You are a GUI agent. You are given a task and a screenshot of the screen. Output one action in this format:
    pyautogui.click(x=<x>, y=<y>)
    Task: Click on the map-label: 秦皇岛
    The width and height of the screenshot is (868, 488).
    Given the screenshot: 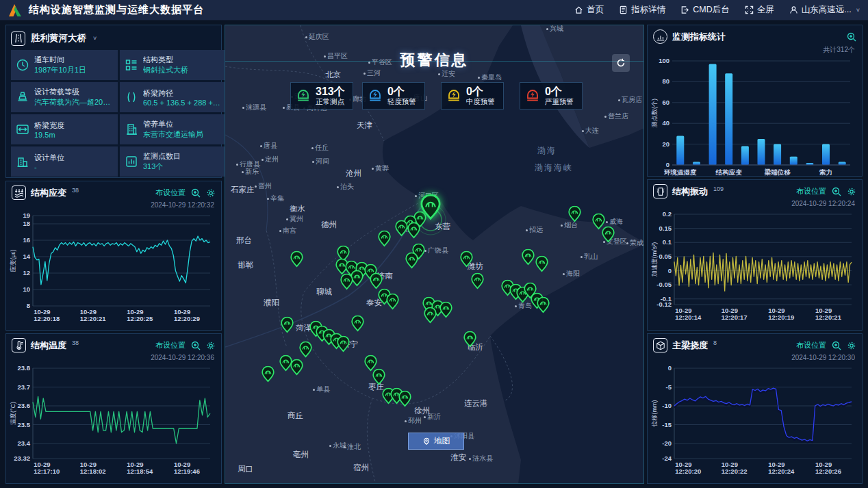 What is the action you would take?
    pyautogui.click(x=490, y=77)
    